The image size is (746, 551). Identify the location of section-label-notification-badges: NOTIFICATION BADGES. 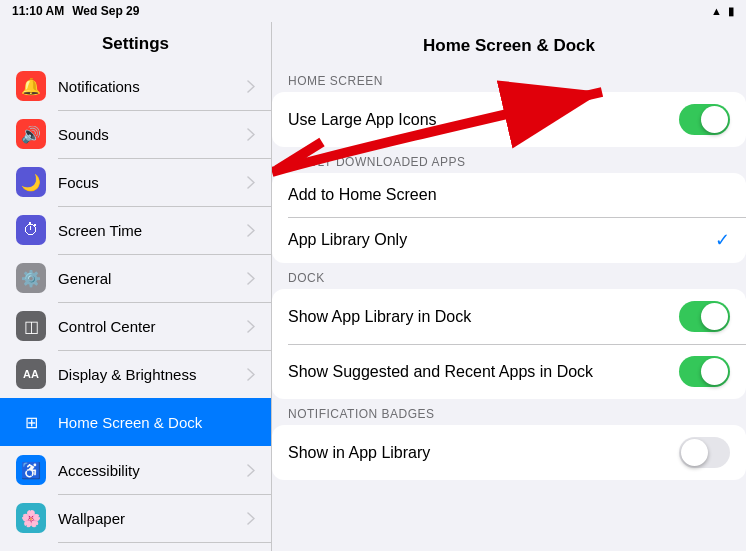
(509, 412).